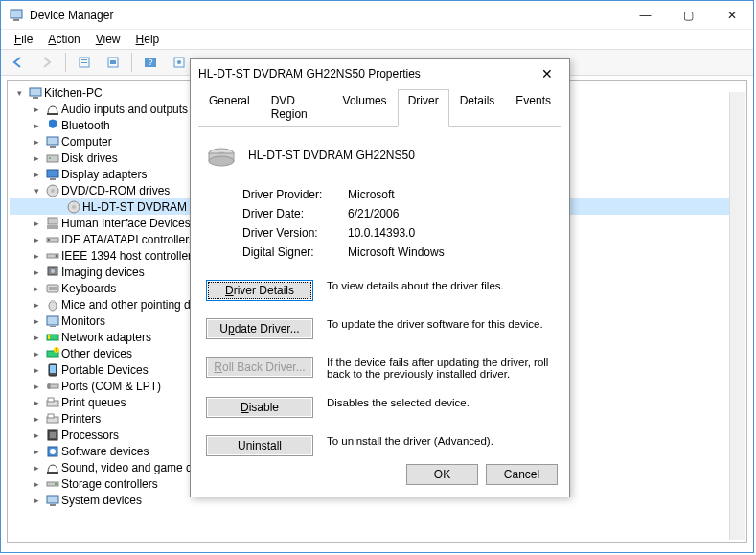 The height and width of the screenshot is (555, 756). Describe the element at coordinates (150, 62) in the screenshot. I see `help-button: ?` at that location.